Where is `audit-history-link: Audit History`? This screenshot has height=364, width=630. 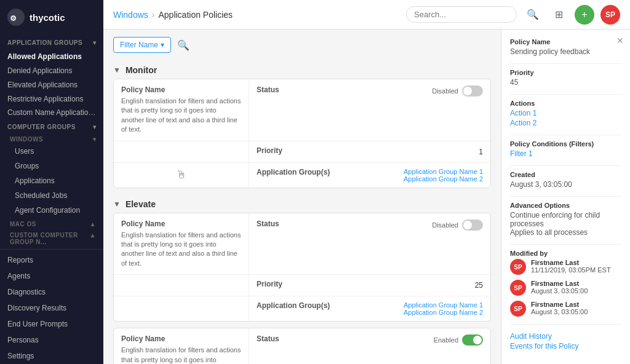 audit-history-link: Audit History is located at coordinates (566, 336).